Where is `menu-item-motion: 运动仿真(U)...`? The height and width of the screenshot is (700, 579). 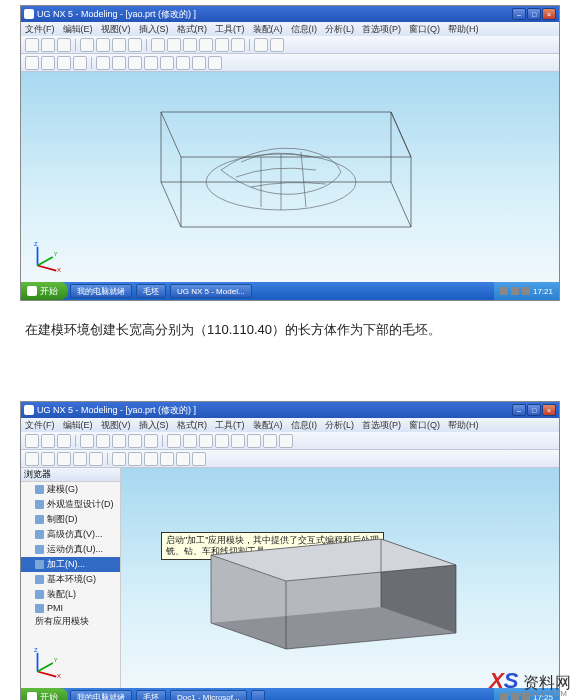 menu-item-motion: 运动仿真(U)... is located at coordinates (70, 550).